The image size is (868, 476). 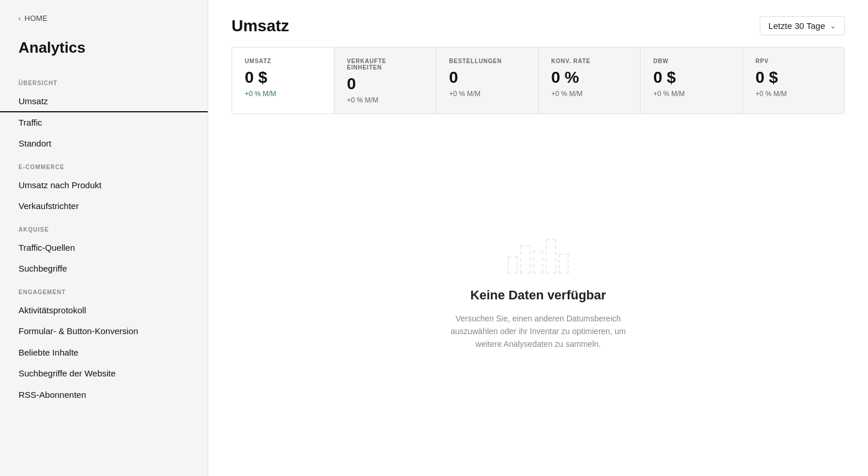 I want to click on chevron-left-icon: ‹, so click(x=20, y=19).